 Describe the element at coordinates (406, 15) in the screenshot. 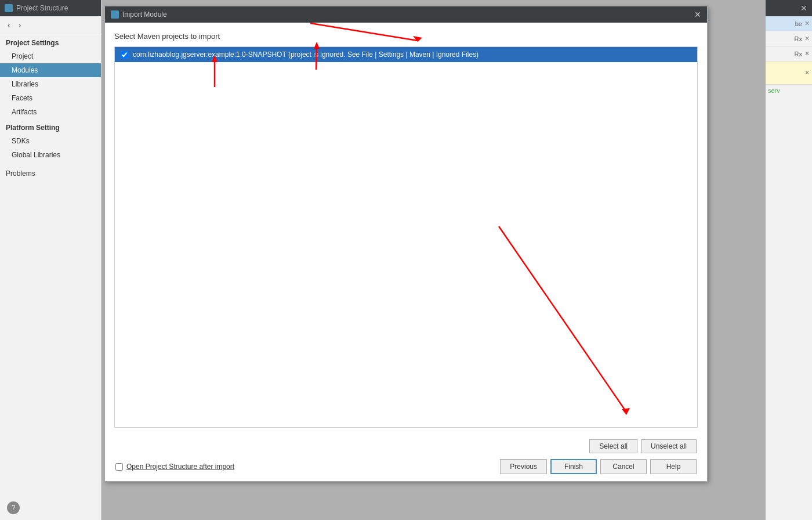

I see `dialog-title-bar: Import Module ✕` at that location.